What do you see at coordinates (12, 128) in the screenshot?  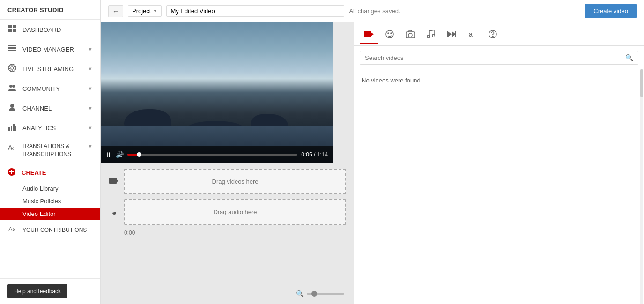 I see `analytics-icon` at bounding box center [12, 128].